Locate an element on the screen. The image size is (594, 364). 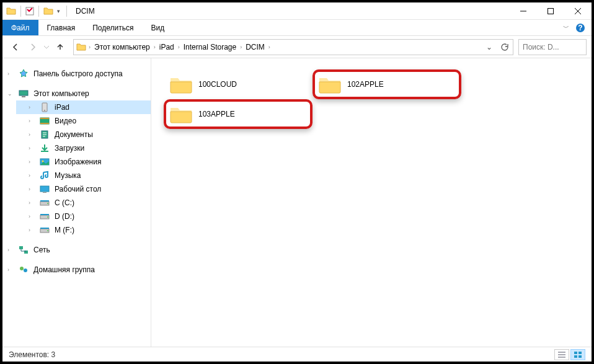
breadcrumb-label: Internal Storage is located at coordinates (210, 47).